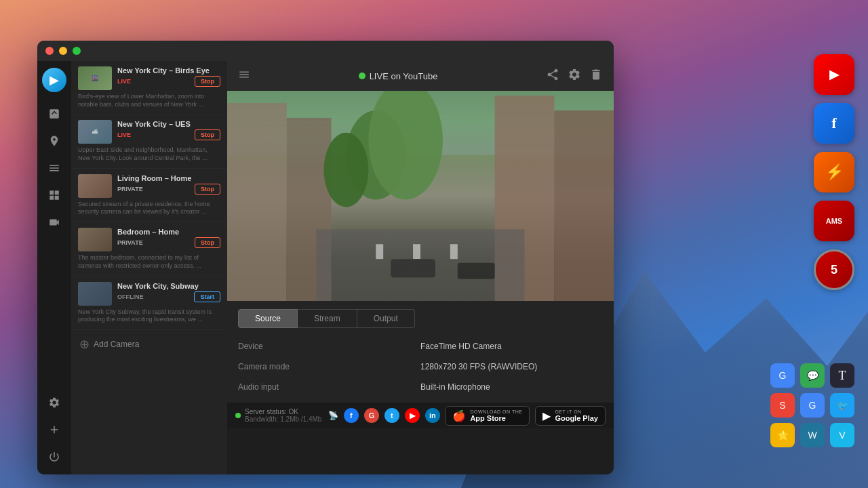 Image resolution: width=868 pixels, height=488 pixels. Describe the element at coordinates (54, 114) in the screenshot. I see `sidebar-icon-books` at that location.